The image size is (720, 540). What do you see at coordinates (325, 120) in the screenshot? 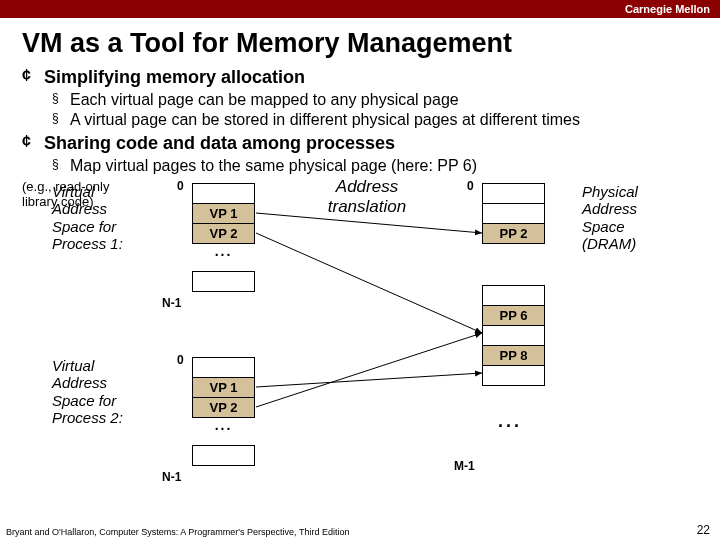
I see `bullet-text: A virtual page can be stored in differen…` at bounding box center [325, 120].